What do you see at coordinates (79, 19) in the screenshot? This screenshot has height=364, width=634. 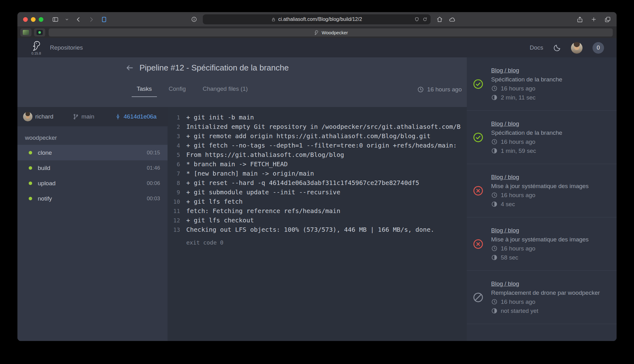 I see `back-icon` at bounding box center [79, 19].